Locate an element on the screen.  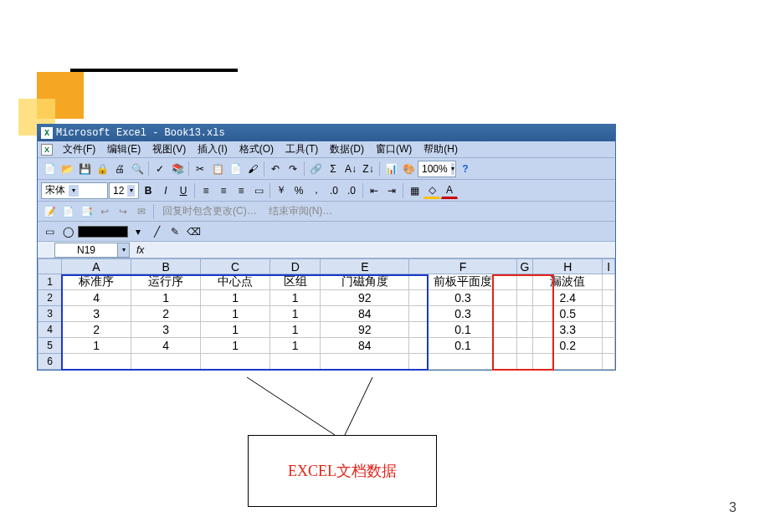
fx-label: fx is located at coordinates (141, 250).